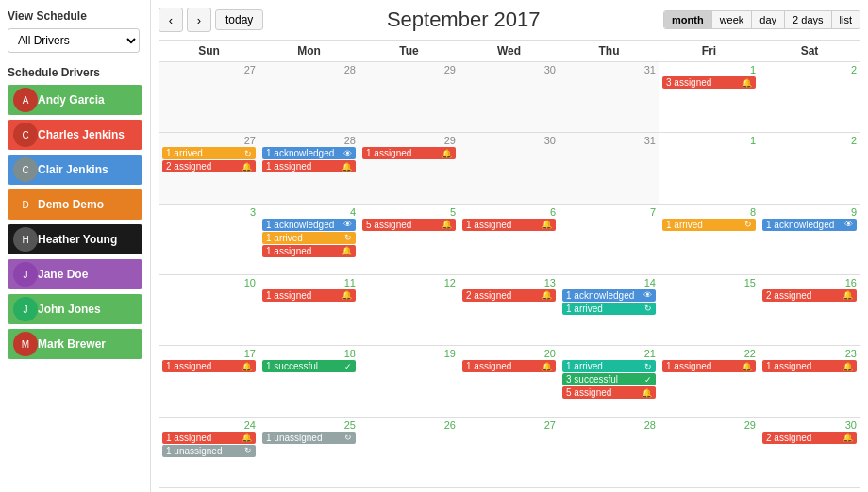  I want to click on prev-button: ‹, so click(171, 20).